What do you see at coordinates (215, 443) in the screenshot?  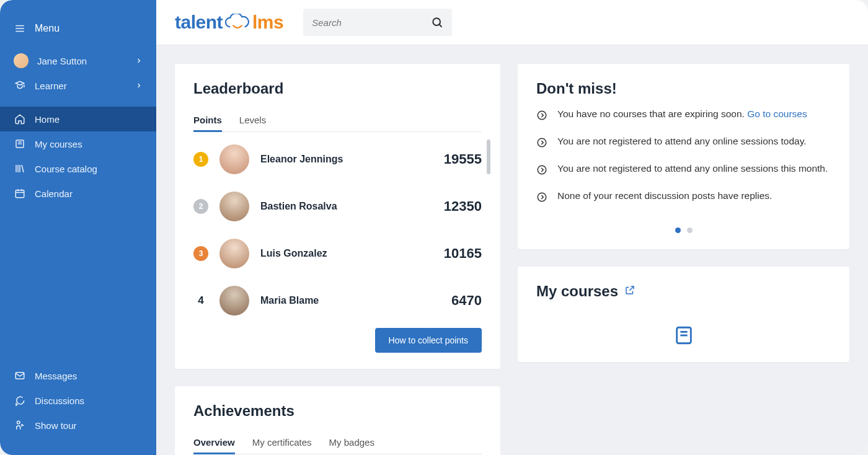 I see `tab-overview: Overview` at bounding box center [215, 443].